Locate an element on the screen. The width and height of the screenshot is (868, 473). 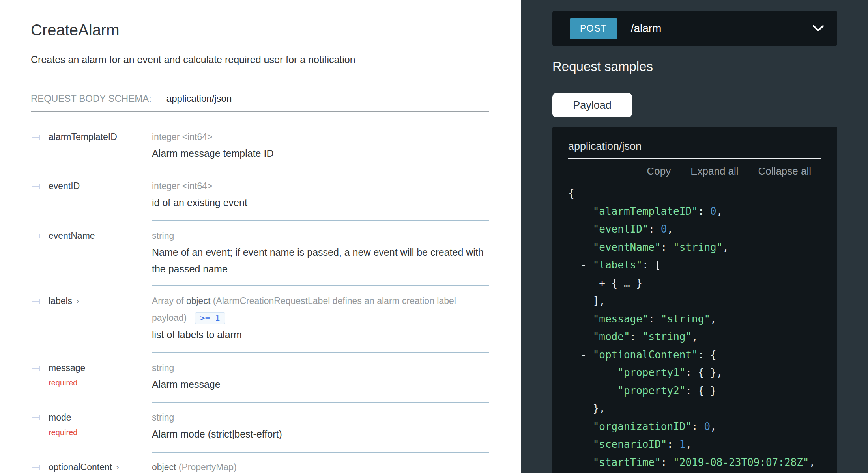
schema-divider is located at coordinates (260, 112).